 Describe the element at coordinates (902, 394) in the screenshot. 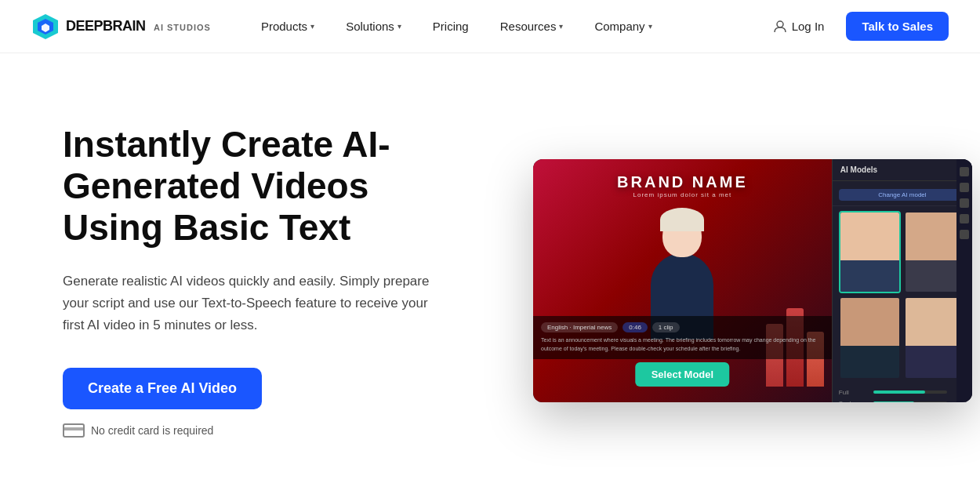

I see `sidebar-controls: Full 70 Scale 55 Position` at that location.